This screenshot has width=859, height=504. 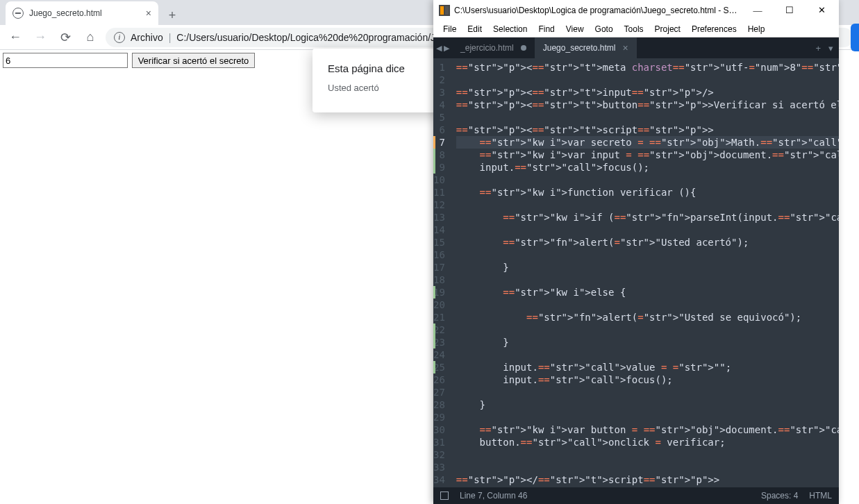 What do you see at coordinates (647, 105) in the screenshot?
I see `code-line: =="str">"p"><=="str">"t">button=="str">"…` at bounding box center [647, 105].